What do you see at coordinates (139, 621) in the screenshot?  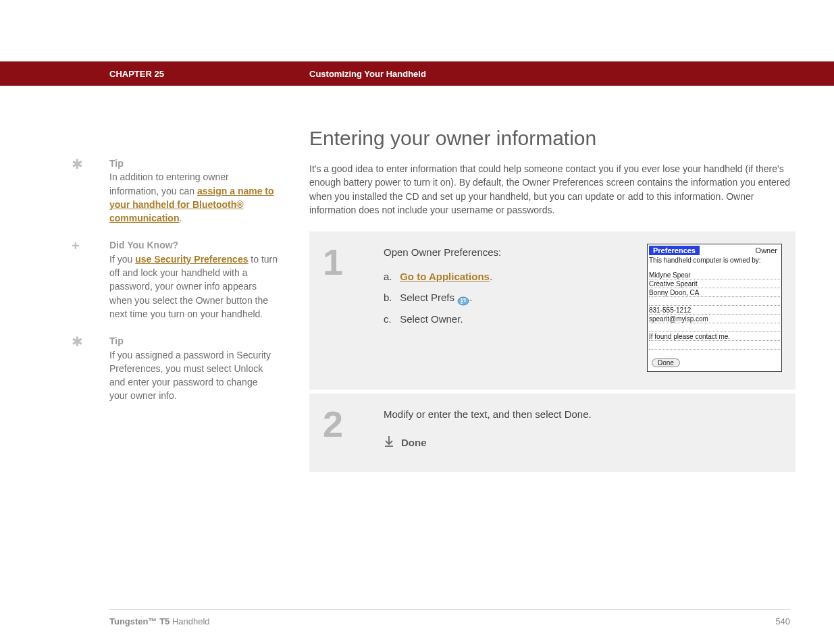 I see `product-bold: Tungsten™ T5` at bounding box center [139, 621].